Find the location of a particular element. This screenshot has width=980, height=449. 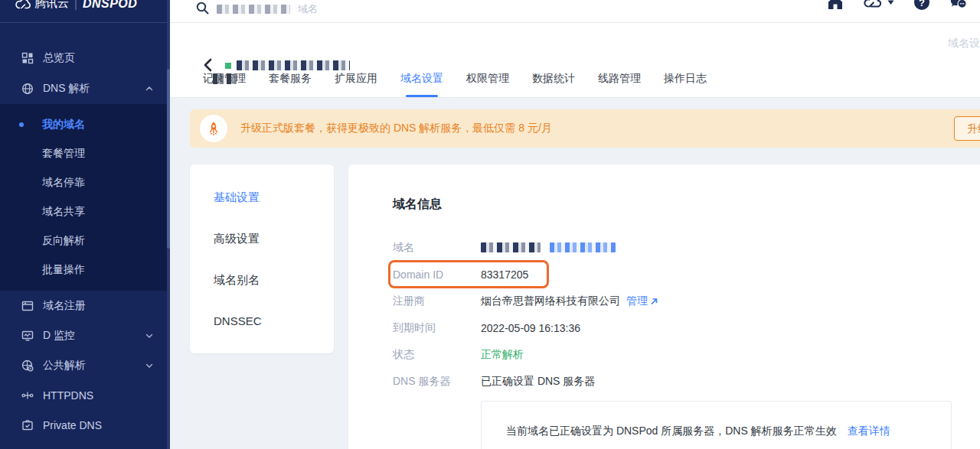

caret-down-icon is located at coordinates (891, 3).